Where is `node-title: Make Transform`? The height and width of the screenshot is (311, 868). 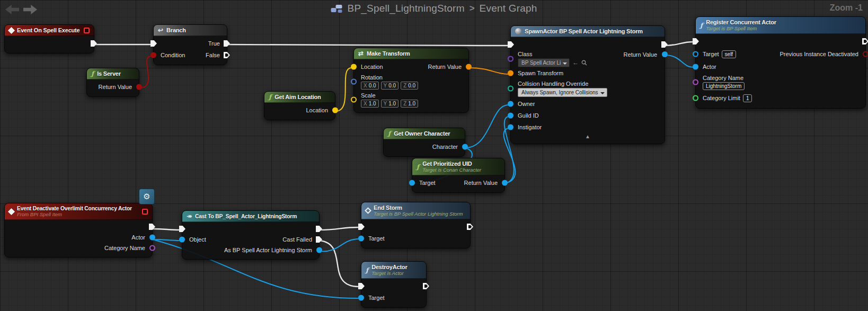
node-title: Make Transform is located at coordinates (388, 54).